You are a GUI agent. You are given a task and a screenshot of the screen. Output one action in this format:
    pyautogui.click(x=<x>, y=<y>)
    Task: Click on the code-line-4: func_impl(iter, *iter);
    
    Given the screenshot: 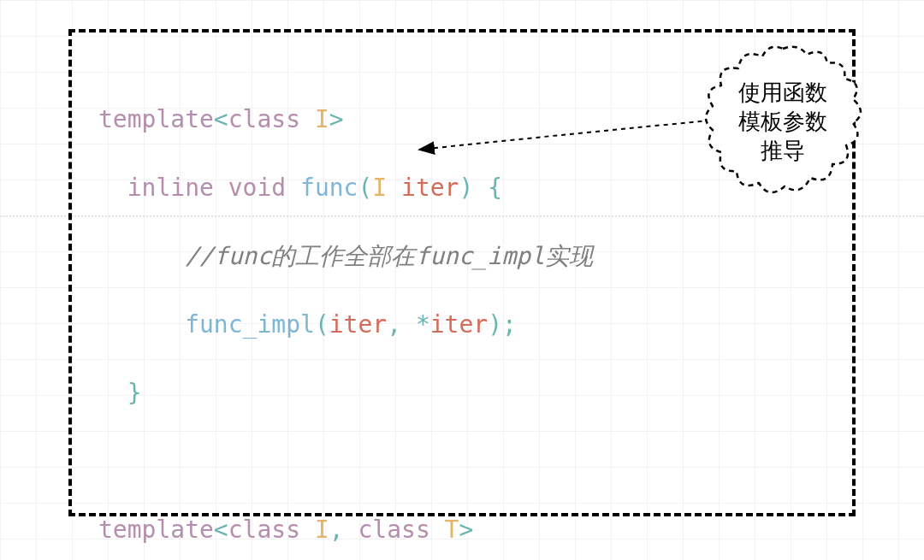 What is the action you would take?
    pyautogui.click(x=351, y=325)
    